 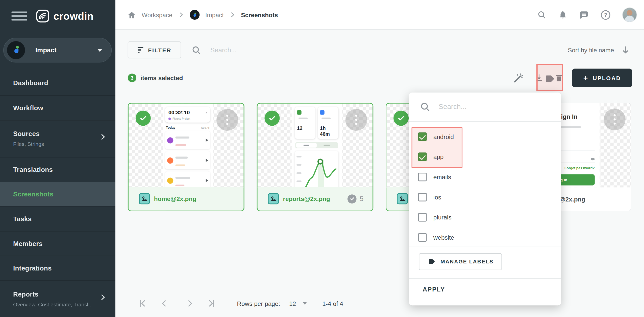 I want to click on rows-per-page-value: 12, so click(x=292, y=303).